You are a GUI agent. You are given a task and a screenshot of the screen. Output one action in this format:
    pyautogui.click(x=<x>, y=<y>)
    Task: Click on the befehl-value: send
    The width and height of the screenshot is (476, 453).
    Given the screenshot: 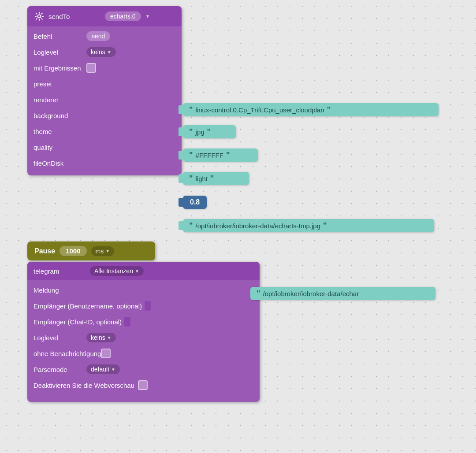 What is the action you would take?
    pyautogui.click(x=98, y=36)
    